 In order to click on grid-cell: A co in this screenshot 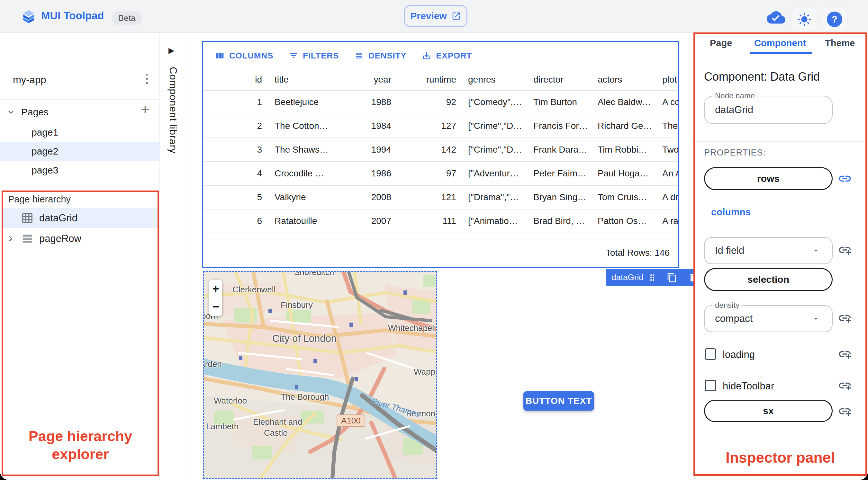, I will do `click(665, 102)`.